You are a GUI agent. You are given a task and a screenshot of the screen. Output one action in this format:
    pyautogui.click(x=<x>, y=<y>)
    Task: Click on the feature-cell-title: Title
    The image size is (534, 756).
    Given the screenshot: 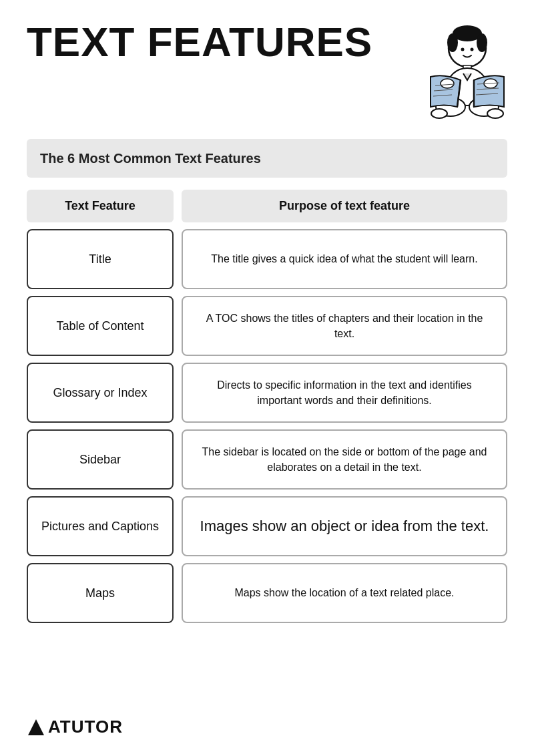 What is the action you would take?
    pyautogui.click(x=100, y=259)
    